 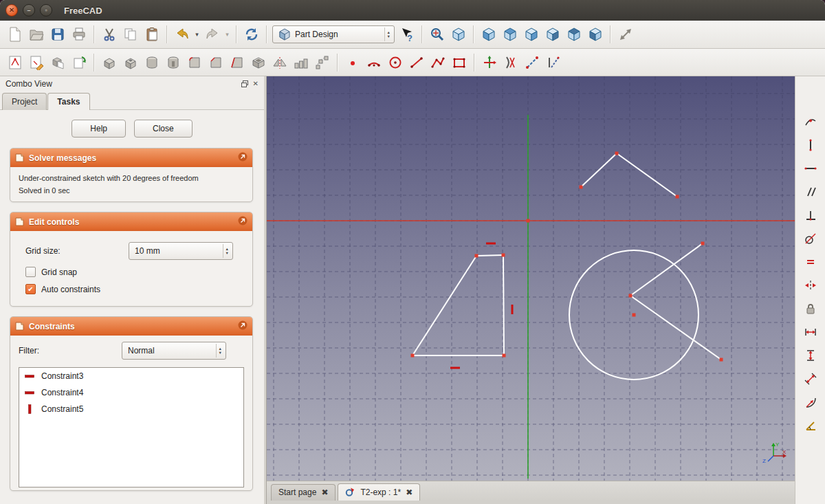 What do you see at coordinates (322, 63) in the screenshot?
I see `polar-pattern-button` at bounding box center [322, 63].